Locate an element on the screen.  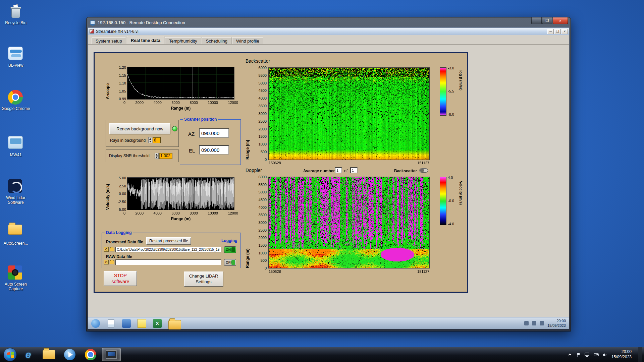
streamline-close-button: × is located at coordinates (565, 32).